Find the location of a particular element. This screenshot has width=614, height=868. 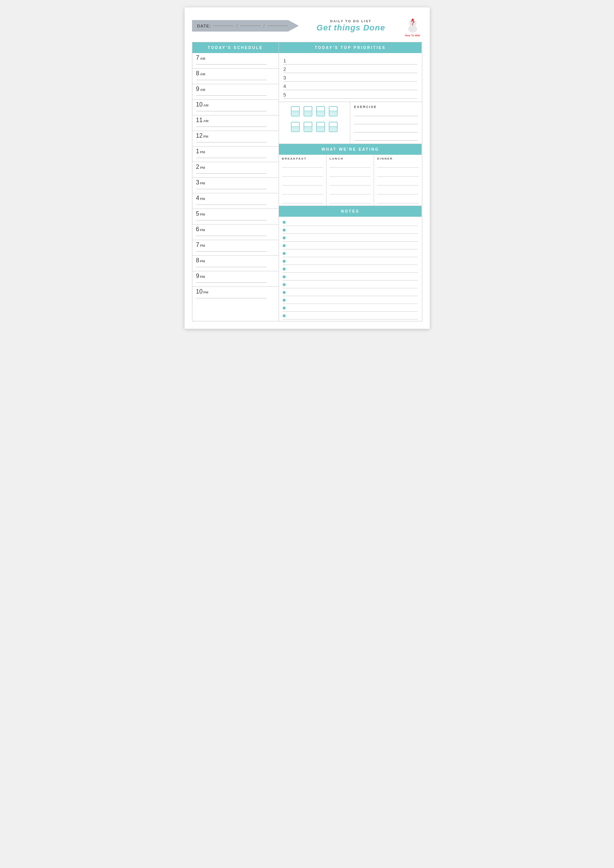

time-slot: 7 AM is located at coordinates (235, 61).